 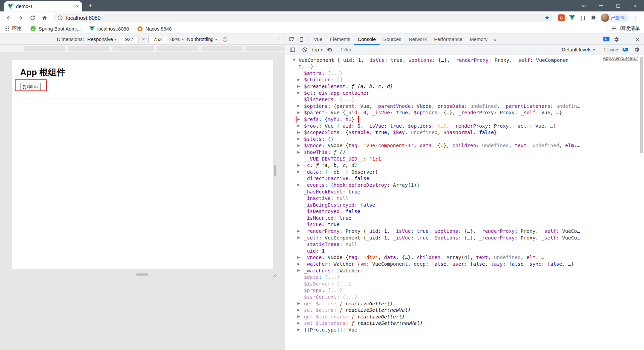 I want to click on window-close-button, so click(x=635, y=6).